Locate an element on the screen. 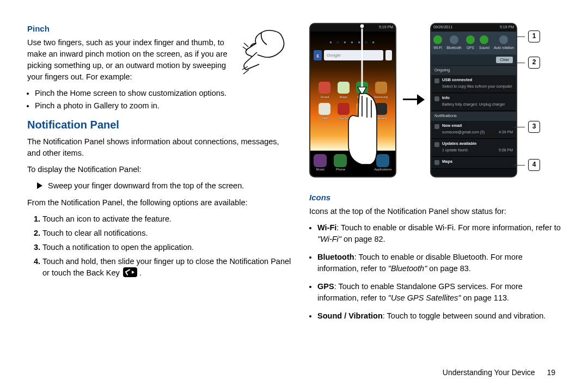 The image size is (588, 392). item-email: New email someone@gmail.com (5)4:39 PM is located at coordinates (474, 130).